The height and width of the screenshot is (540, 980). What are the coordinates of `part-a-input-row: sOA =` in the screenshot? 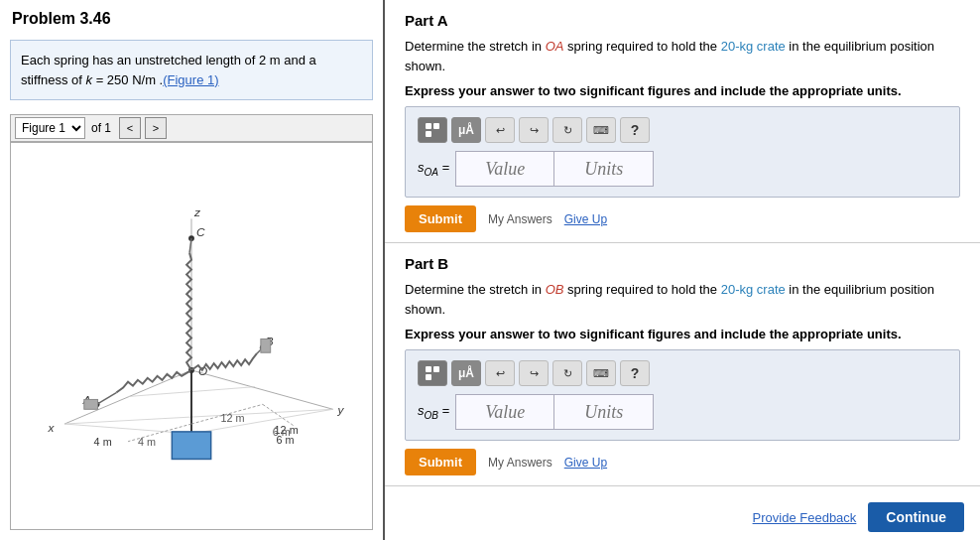 It's located at (682, 169).